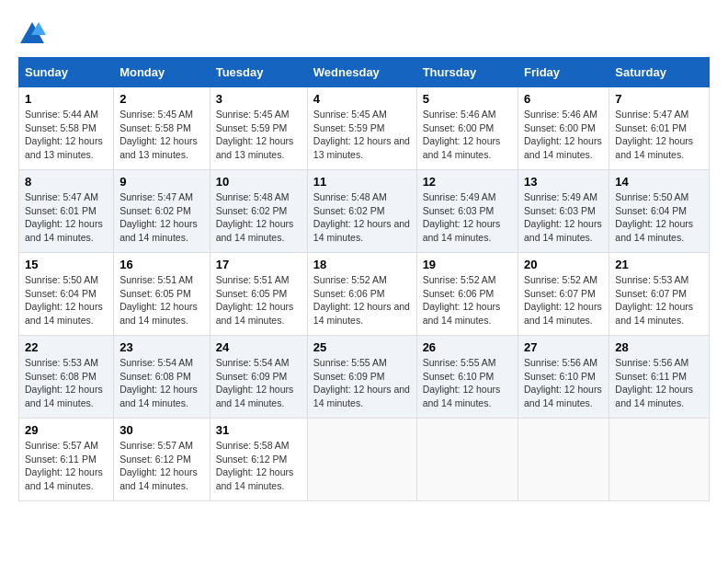  Describe the element at coordinates (467, 294) in the screenshot. I see `calendar-cell: 19 Sunrise: 5:52 AM Sunset: 6:06 PM Dayl…` at that location.